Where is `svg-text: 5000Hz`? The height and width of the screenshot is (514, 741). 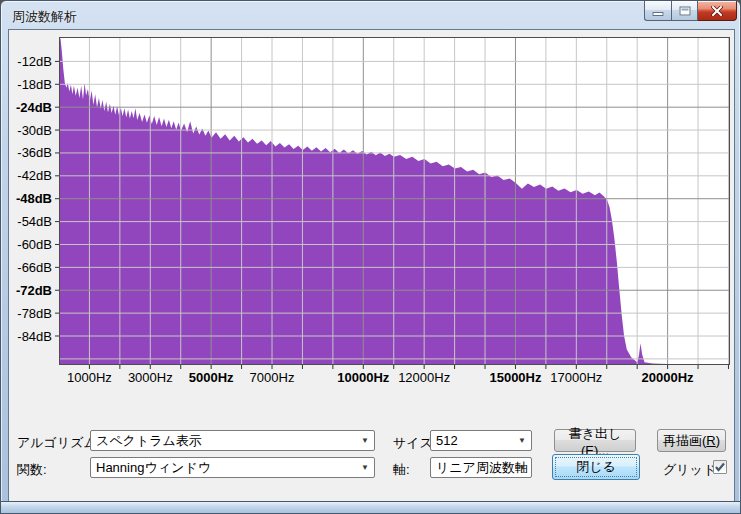 svg-text: 5000Hz is located at coordinates (212, 378).